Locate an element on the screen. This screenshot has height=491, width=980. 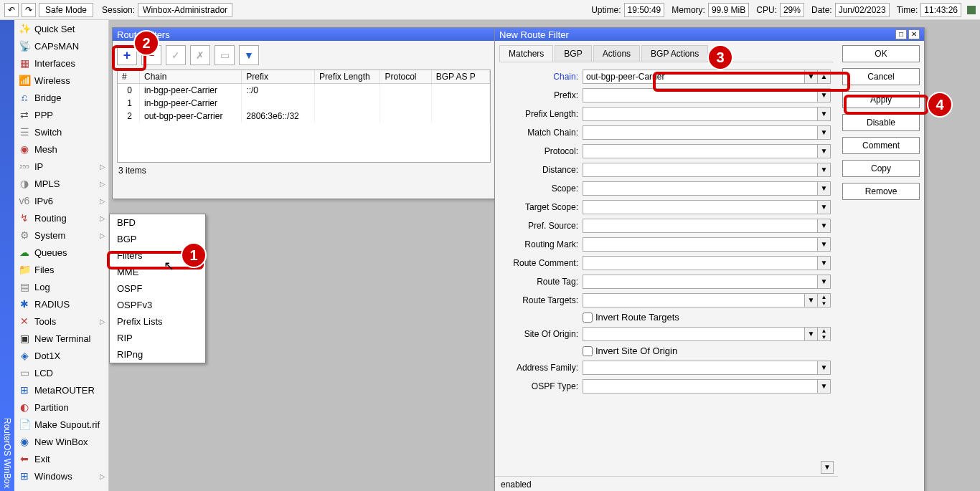
sidebar-item-lcd: ▭LCD is located at coordinates (62, 373).